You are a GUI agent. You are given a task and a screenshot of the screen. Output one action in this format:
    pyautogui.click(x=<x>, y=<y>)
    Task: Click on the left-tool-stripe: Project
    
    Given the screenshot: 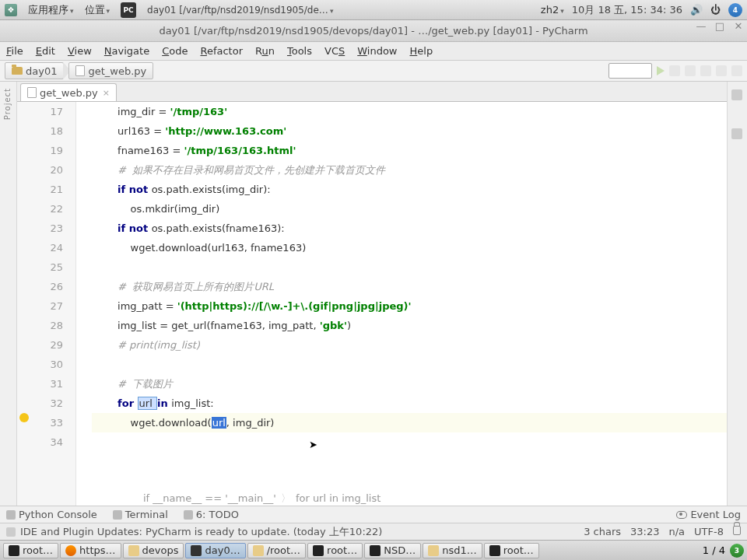 What is the action you would take?
    pyautogui.click(x=9, y=294)
    